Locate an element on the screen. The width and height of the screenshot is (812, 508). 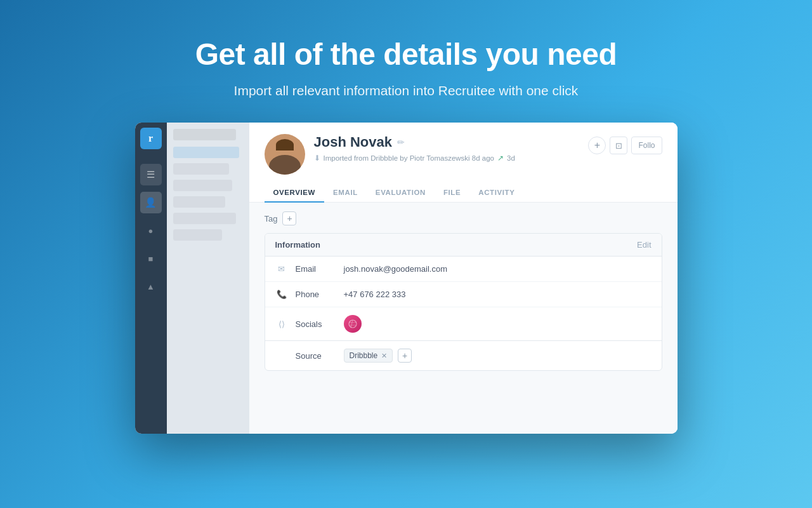
info-row-email: ✉ Email josh.novak@goodemail.com is located at coordinates (463, 269).